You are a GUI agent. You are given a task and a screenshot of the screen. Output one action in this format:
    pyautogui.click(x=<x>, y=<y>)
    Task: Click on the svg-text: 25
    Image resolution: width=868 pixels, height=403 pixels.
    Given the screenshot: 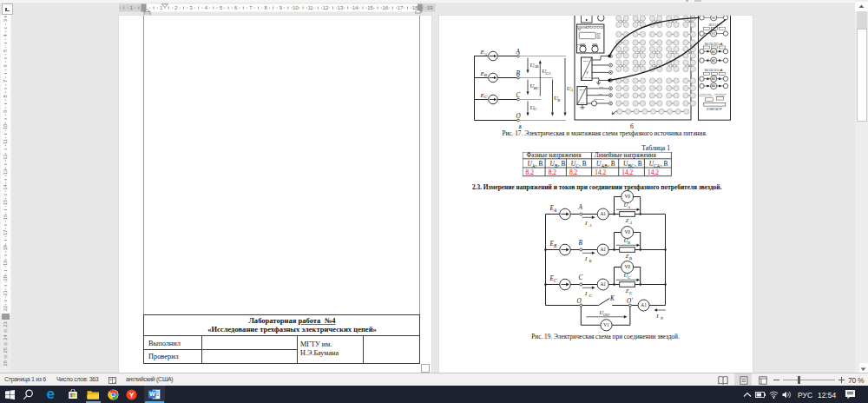 What is the action you would take?
    pyautogui.click(x=5, y=350)
    